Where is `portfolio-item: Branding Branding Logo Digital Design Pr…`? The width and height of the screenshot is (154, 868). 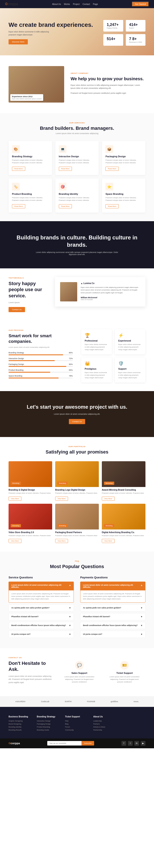 portfolio-item: Branding Branding Logo Digital Design Pr… is located at coordinates (77, 481).